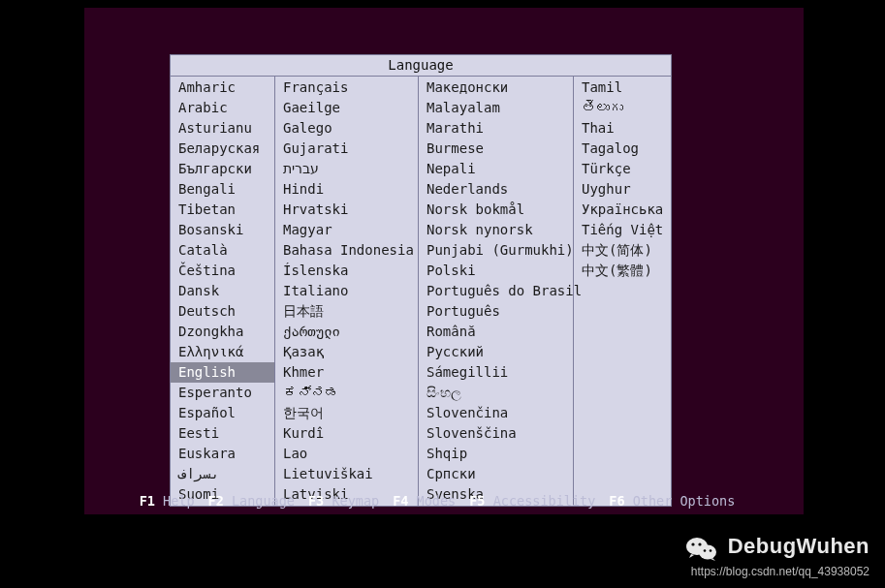 Image resolution: width=885 pixels, height=588 pixels. What do you see at coordinates (799, 546) in the screenshot?
I see `watermark-name: DebugWuhen` at bounding box center [799, 546].